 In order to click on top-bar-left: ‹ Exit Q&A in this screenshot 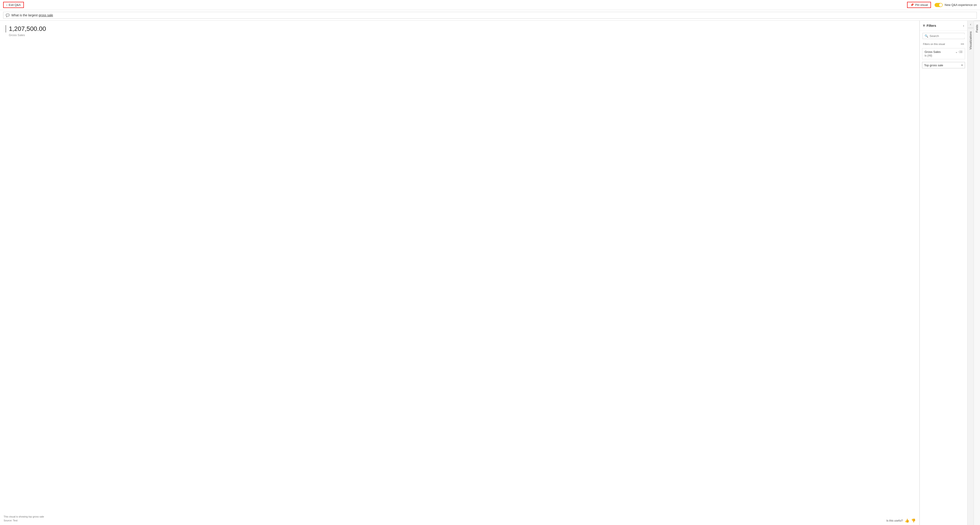, I will do `click(14, 5)`.